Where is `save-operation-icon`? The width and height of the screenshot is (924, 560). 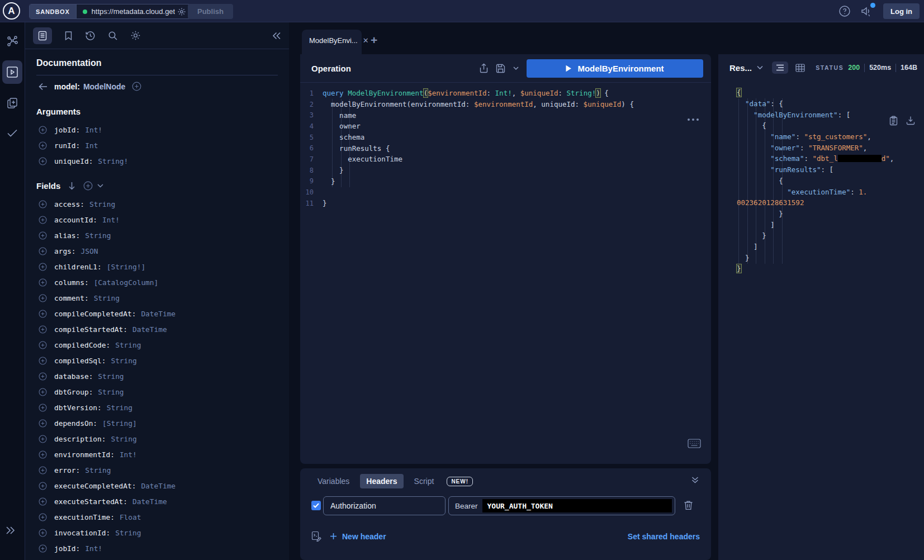 save-operation-icon is located at coordinates (501, 68).